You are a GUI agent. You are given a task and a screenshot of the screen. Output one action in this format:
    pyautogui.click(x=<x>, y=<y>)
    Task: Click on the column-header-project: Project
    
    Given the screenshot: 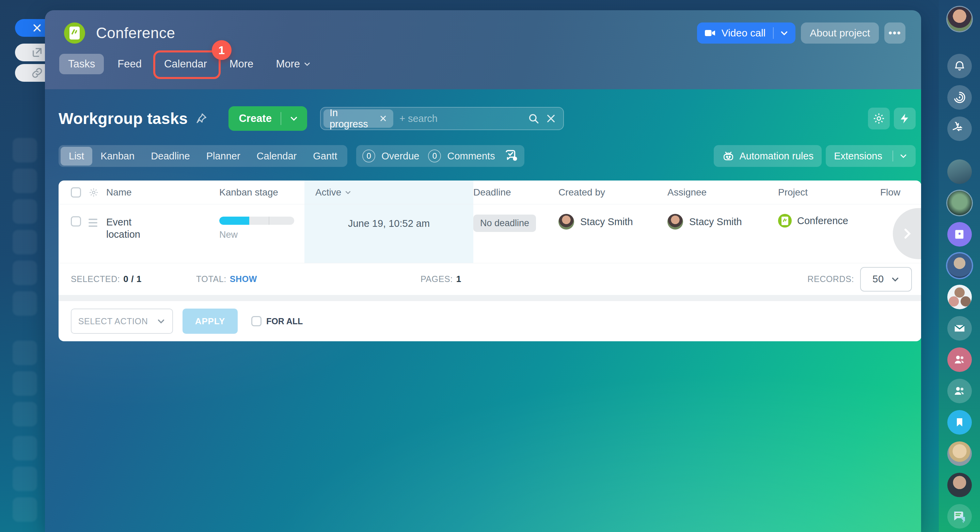 What is the action you would take?
    pyautogui.click(x=829, y=193)
    